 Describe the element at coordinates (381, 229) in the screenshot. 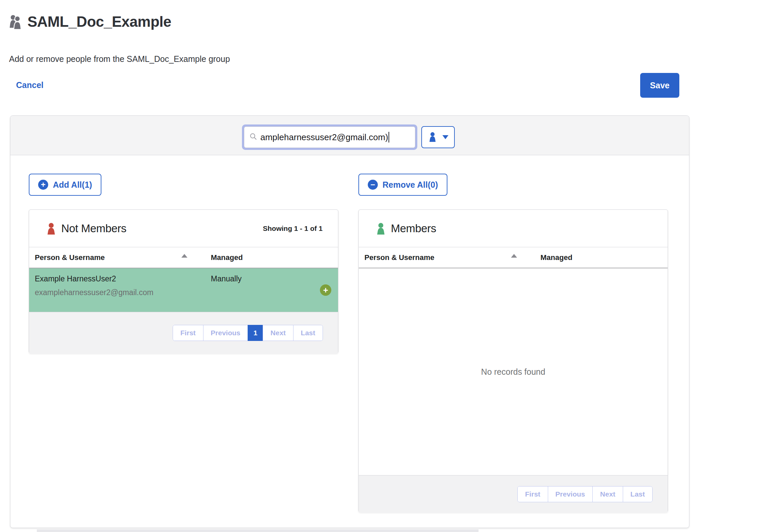

I see `person-icon-green` at that location.